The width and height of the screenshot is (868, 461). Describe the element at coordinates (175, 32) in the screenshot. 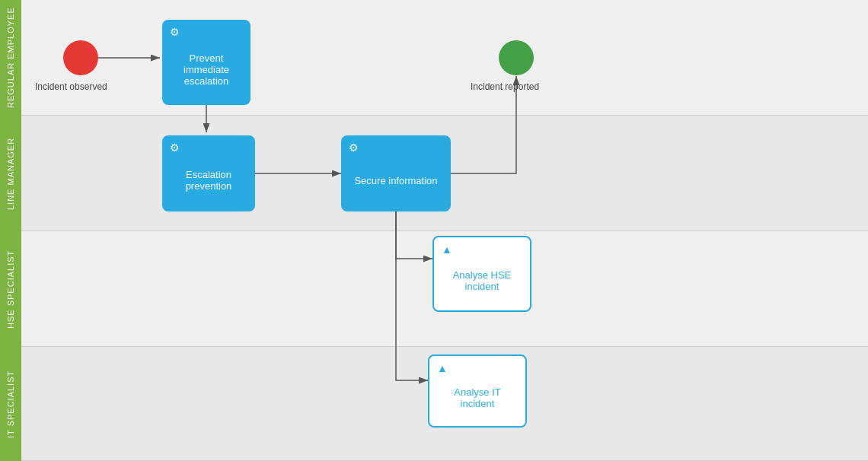

I see `prevent-escalation-icon: ⚙` at that location.